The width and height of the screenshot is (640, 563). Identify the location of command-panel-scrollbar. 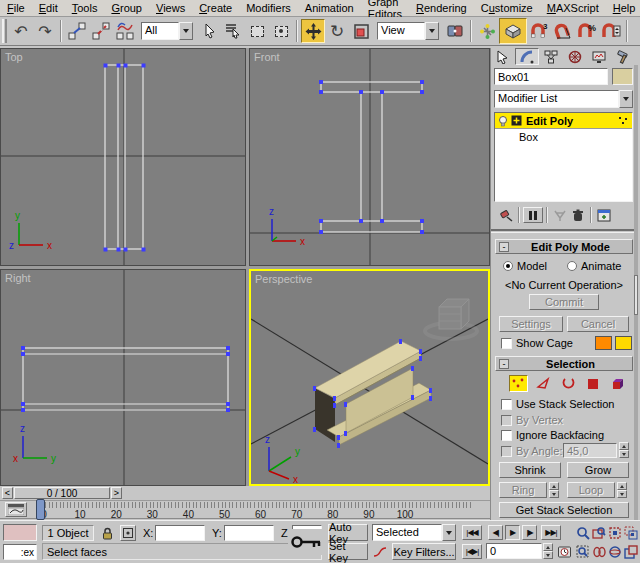
(636, 292).